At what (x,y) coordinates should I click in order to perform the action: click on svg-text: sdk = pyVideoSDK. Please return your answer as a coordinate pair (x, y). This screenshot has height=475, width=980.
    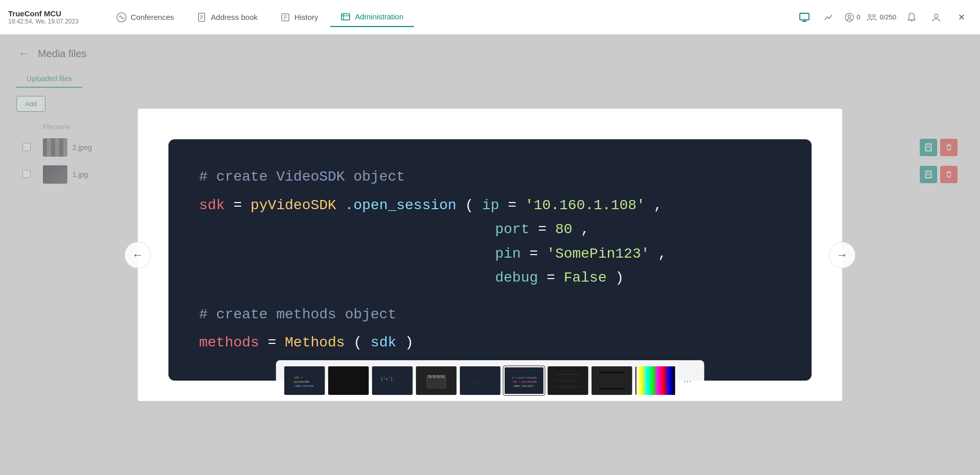
    Looking at the image, I should click on (525, 382).